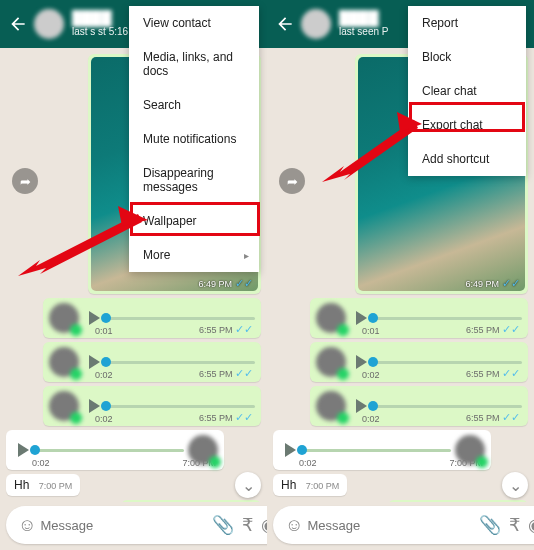  What do you see at coordinates (22, 485) in the screenshot?
I see `text-content: Hh` at bounding box center [22, 485].